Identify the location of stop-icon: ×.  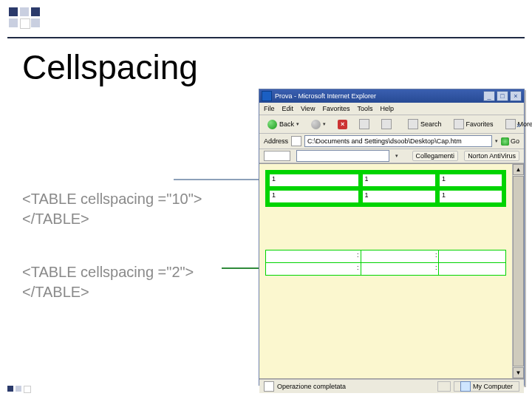
(343, 124).